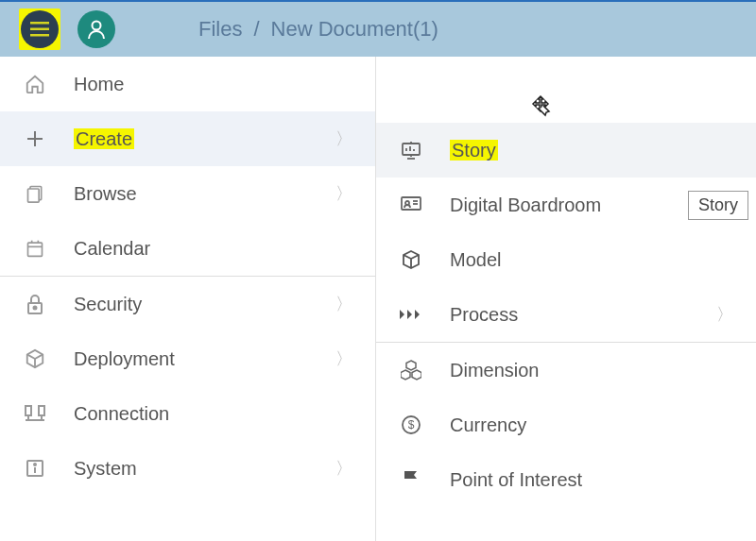 Image resolution: width=756 pixels, height=541 pixels. What do you see at coordinates (35, 359) in the screenshot?
I see `box-icon` at bounding box center [35, 359].